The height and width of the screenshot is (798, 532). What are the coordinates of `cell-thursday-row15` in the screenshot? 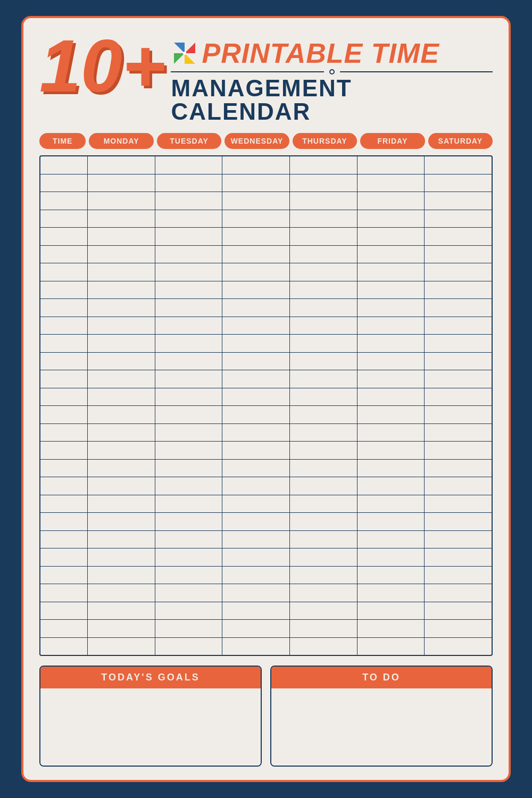 It's located at (323, 433).